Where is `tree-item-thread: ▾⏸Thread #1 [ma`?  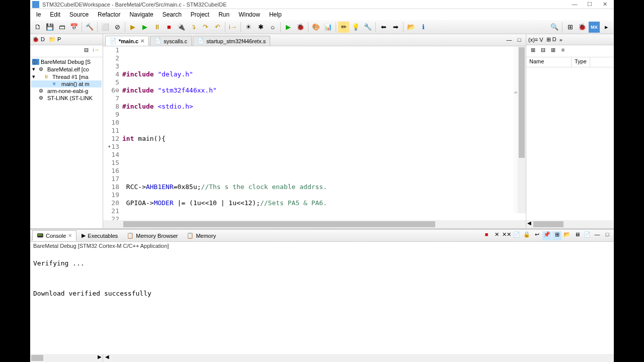
tree-item-thread: ▾⏸Thread #1 [ma is located at coordinates (66, 76).